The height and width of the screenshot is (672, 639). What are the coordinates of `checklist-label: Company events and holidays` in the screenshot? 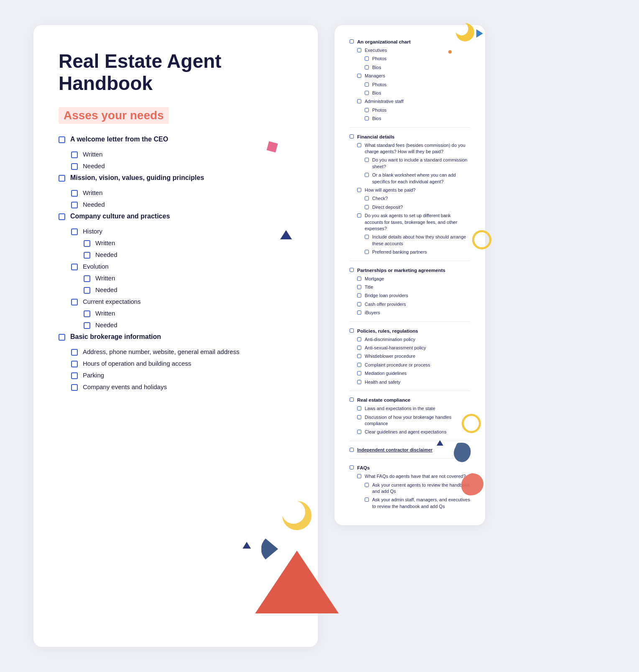 It's located at (125, 387).